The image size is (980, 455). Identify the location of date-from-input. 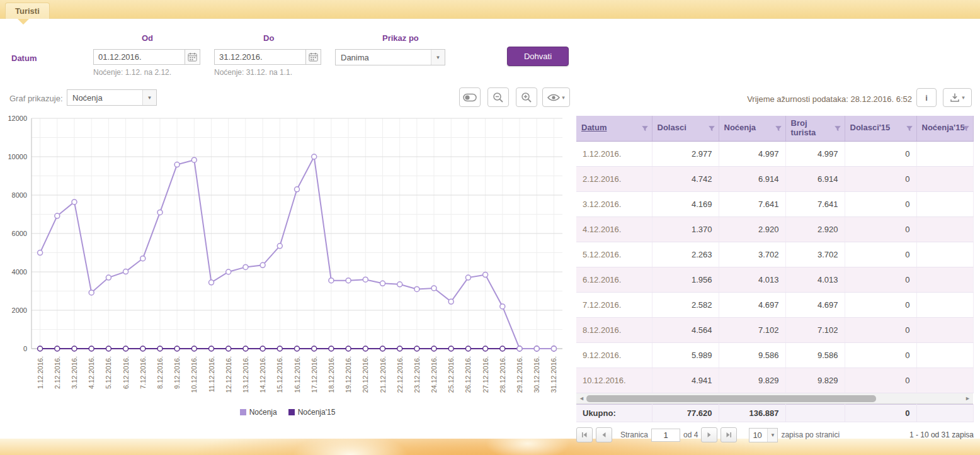
(139, 57).